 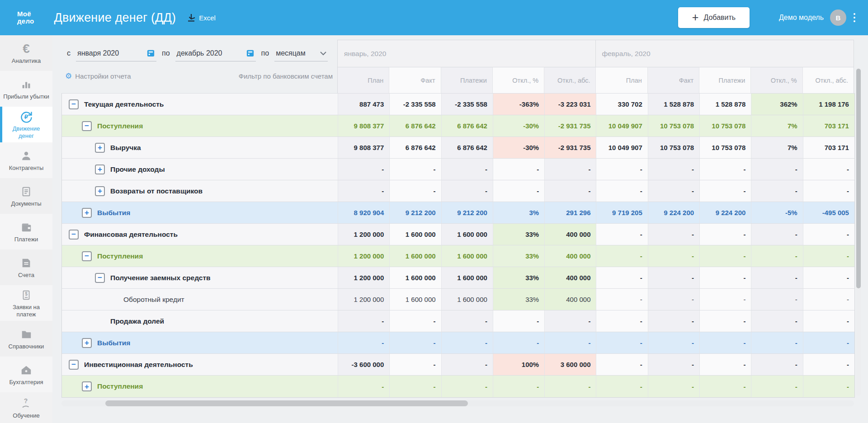 What do you see at coordinates (26, 89) in the screenshot?
I see `sidebar-item-profit-loss: Прибыли убытки` at bounding box center [26, 89].